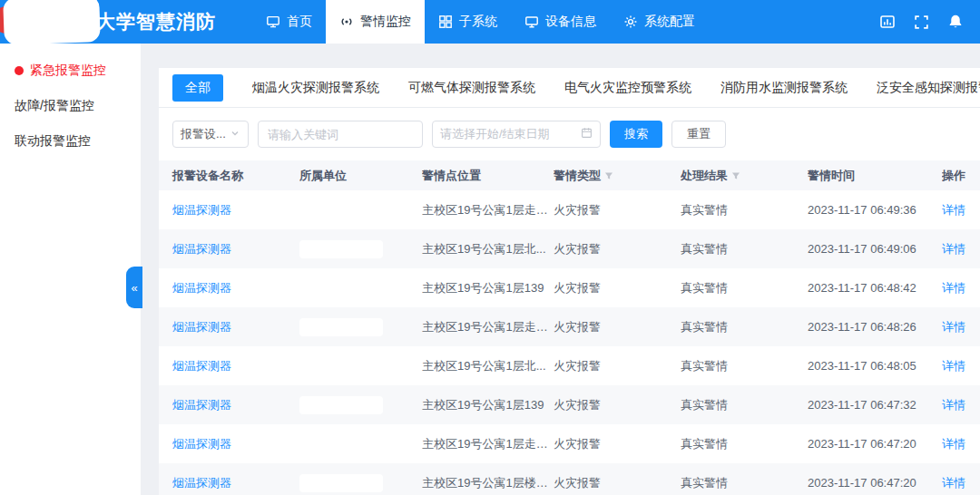 The width and height of the screenshot is (980, 495). I want to click on top-navbar: 大学智慧消防 首页 警情监控, so click(490, 22).